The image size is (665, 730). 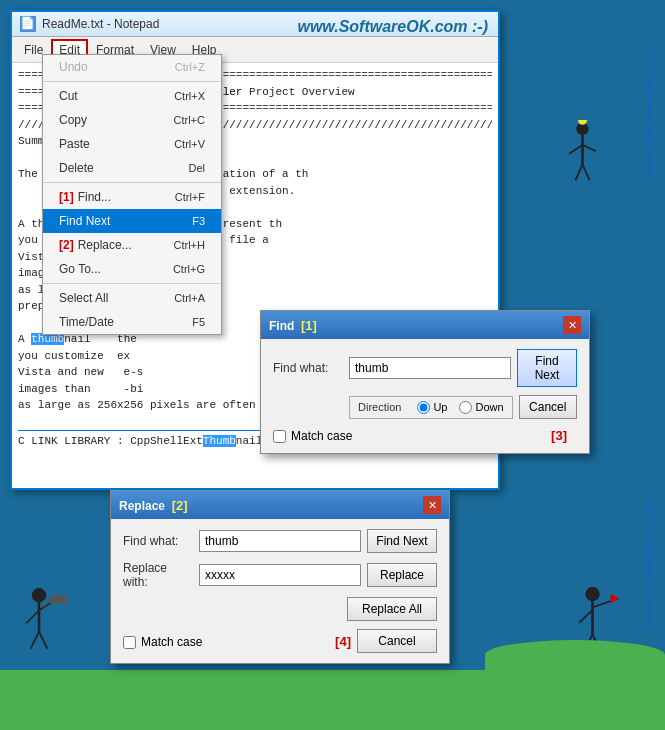 What do you see at coordinates (332, 700) in the screenshot?
I see `ground` at bounding box center [332, 700].